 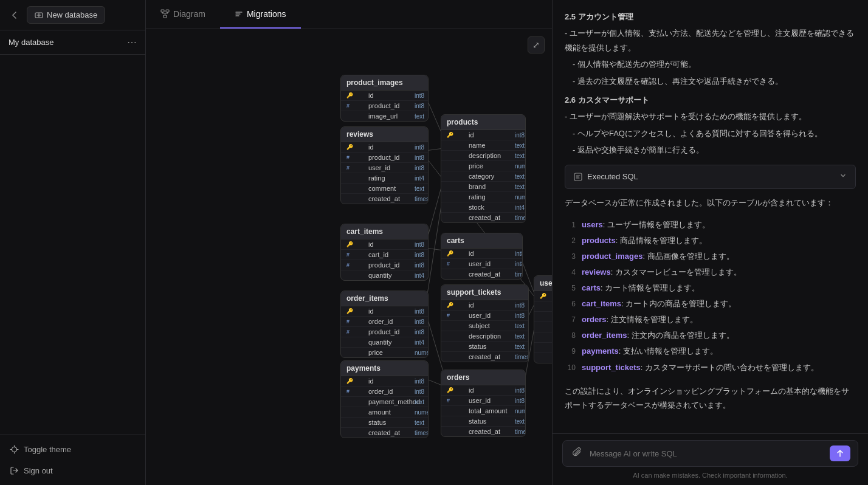 I want to click on table-list-name: users, so click(x=592, y=225).